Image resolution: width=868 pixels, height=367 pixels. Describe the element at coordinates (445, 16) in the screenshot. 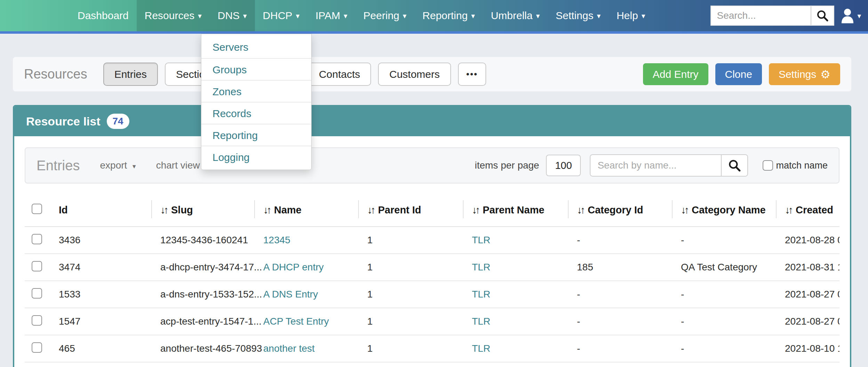

I see `nav-label: Reporting` at that location.